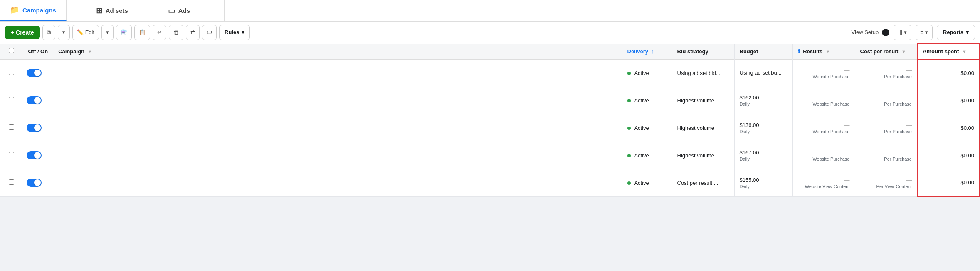 The height and width of the screenshot is (271, 980). I want to click on delivery-sort-icon: ↑, so click(653, 52).